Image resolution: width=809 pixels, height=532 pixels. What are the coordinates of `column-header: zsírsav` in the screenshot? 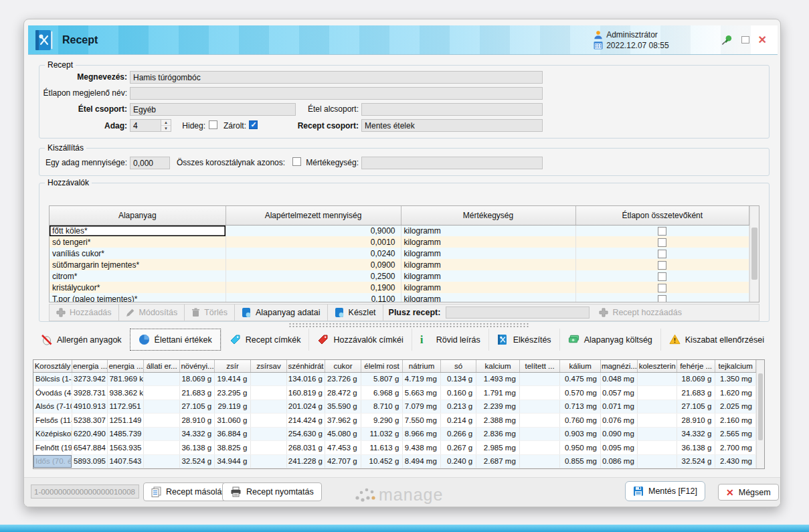 It's located at (269, 366).